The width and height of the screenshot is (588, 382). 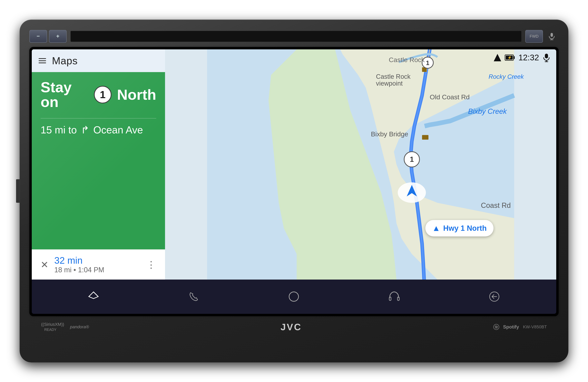 What do you see at coordinates (487, 111) in the screenshot?
I see `svg-text: Bixby Creek` at bounding box center [487, 111].